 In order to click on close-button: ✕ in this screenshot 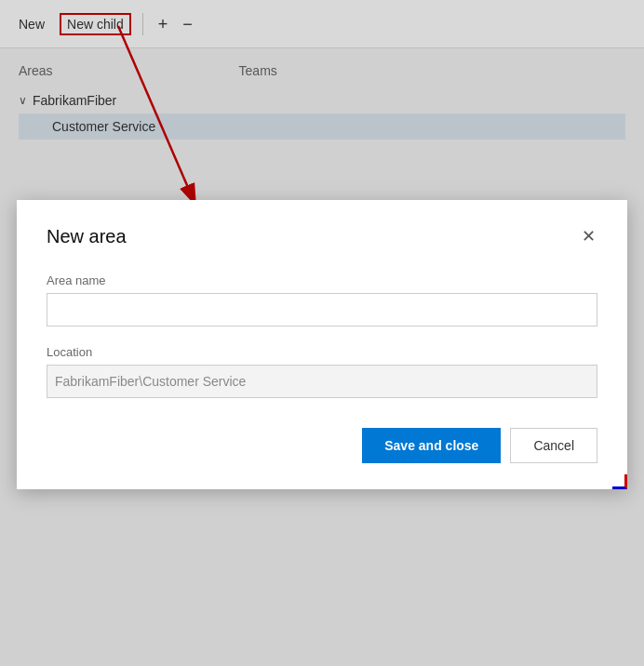, I will do `click(588, 236)`.